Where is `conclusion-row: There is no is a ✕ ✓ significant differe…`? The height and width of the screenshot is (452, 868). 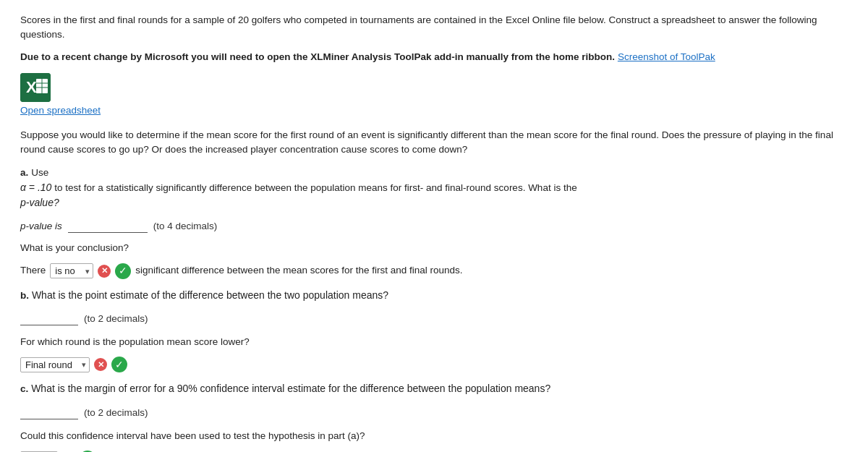
conclusion-row: There is no is a ✕ ✓ significant differe… is located at coordinates (434, 271).